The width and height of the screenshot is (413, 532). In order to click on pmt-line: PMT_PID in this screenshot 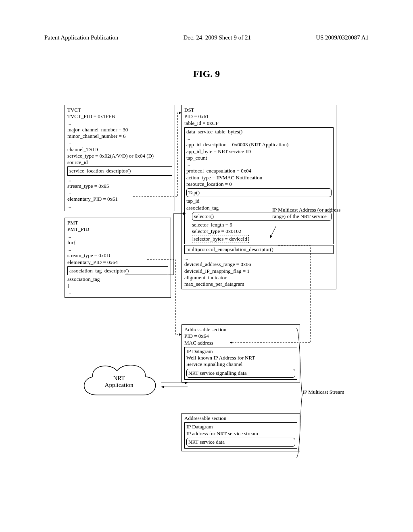, I will do `click(118, 229)`.